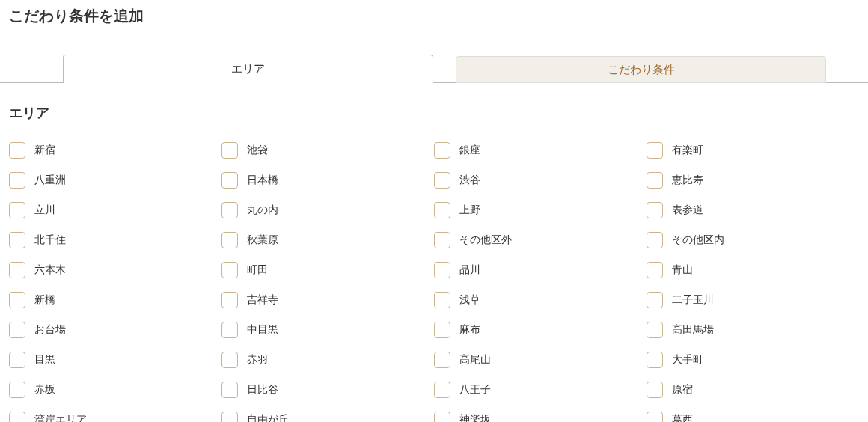 The height and width of the screenshot is (422, 868). What do you see at coordinates (328, 390) in the screenshot?
I see `area-checkbox-item: 日比谷` at bounding box center [328, 390].